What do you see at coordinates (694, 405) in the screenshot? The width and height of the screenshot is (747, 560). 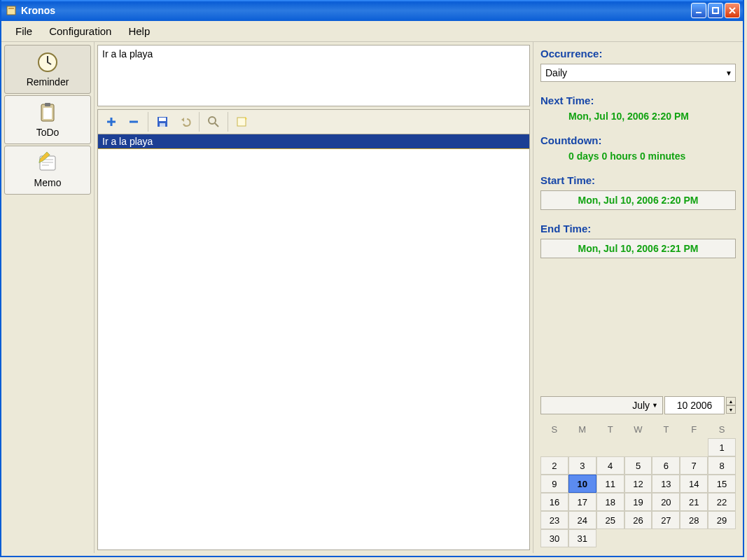 I see `calendar-year-field: 10 2006` at bounding box center [694, 405].